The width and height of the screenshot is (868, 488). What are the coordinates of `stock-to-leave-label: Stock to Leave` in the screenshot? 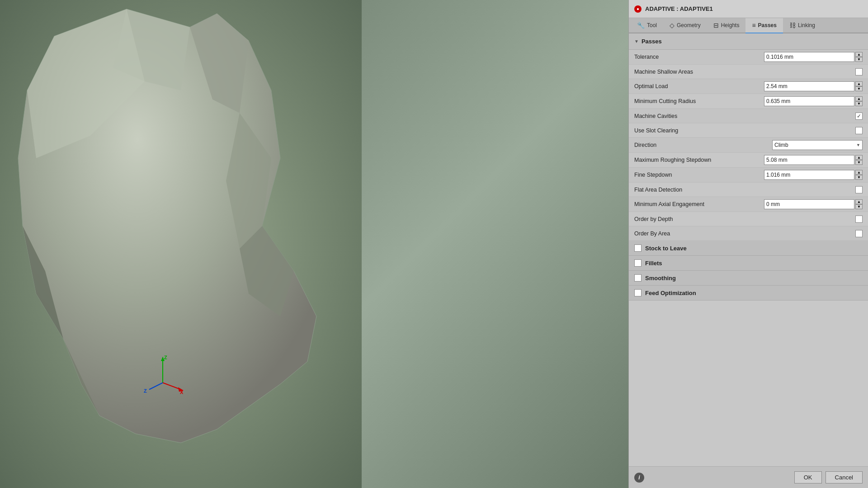 It's located at (666, 249).